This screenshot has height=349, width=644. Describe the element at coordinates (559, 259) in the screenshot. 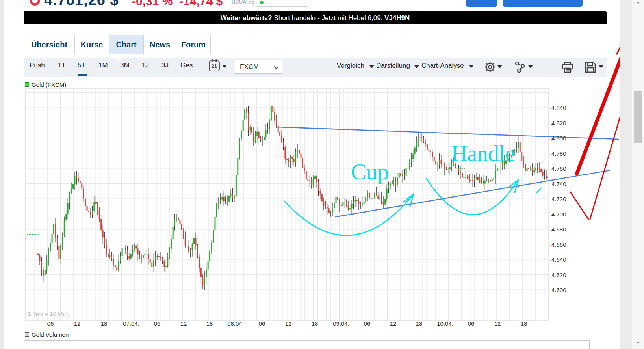

I see `y-axis-label: 4.640` at that location.